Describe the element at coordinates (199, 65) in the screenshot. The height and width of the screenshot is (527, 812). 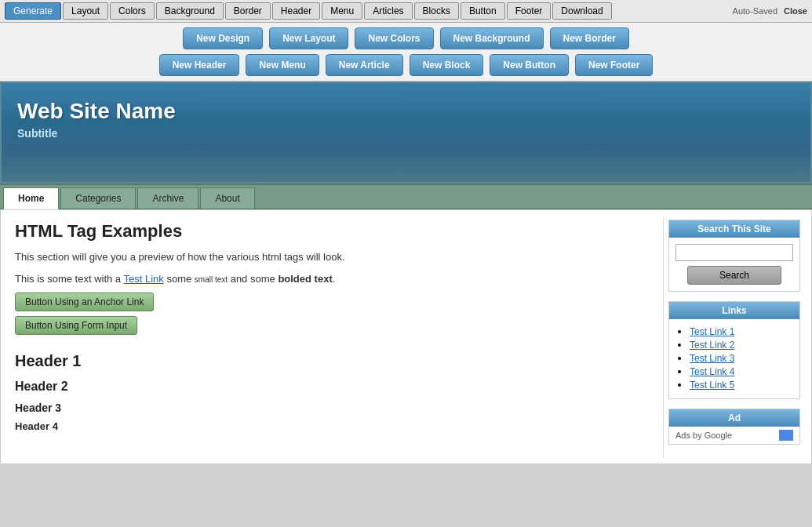
I see `btn-new-header: New Header` at that location.